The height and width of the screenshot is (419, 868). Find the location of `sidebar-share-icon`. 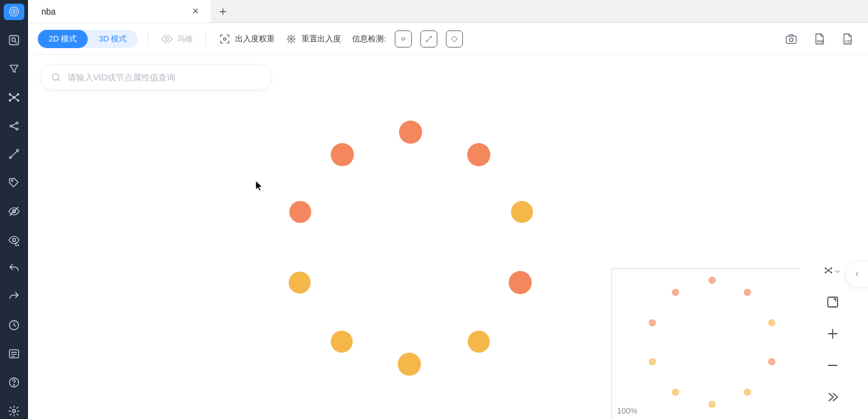

sidebar-share-icon is located at coordinates (14, 125).